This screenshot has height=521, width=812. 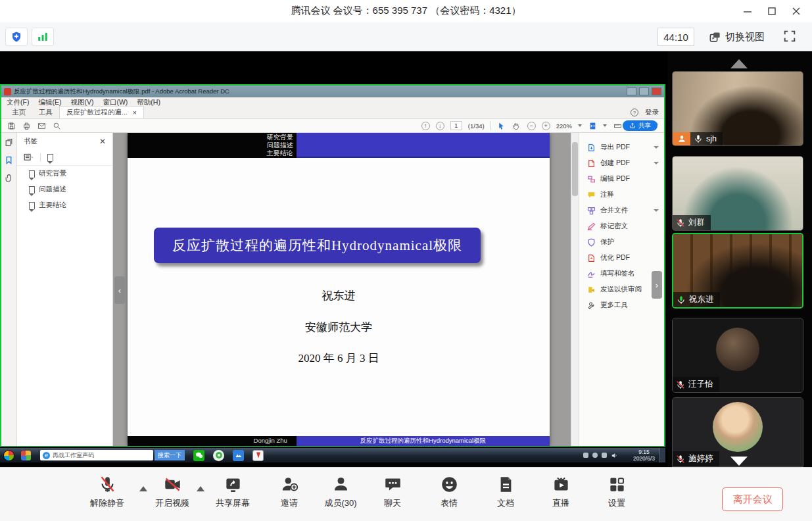 I want to click on tool-comment: 注释, so click(x=622, y=195).